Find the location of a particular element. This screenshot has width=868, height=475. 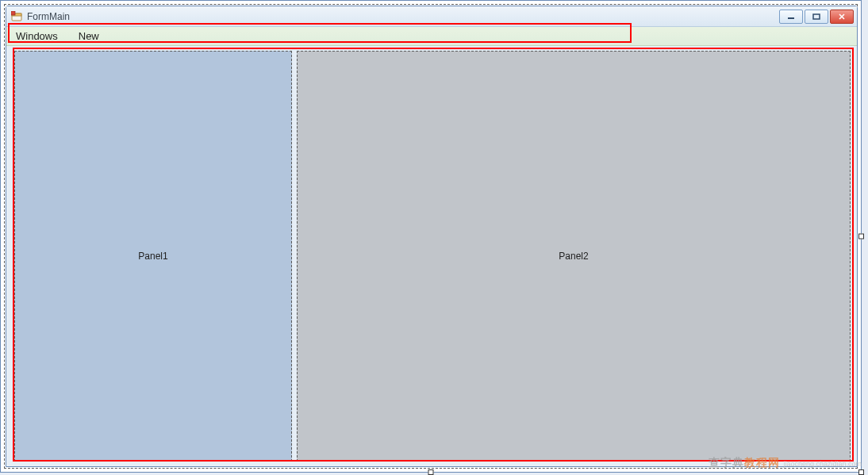

menu-item-new: New is located at coordinates (89, 36).